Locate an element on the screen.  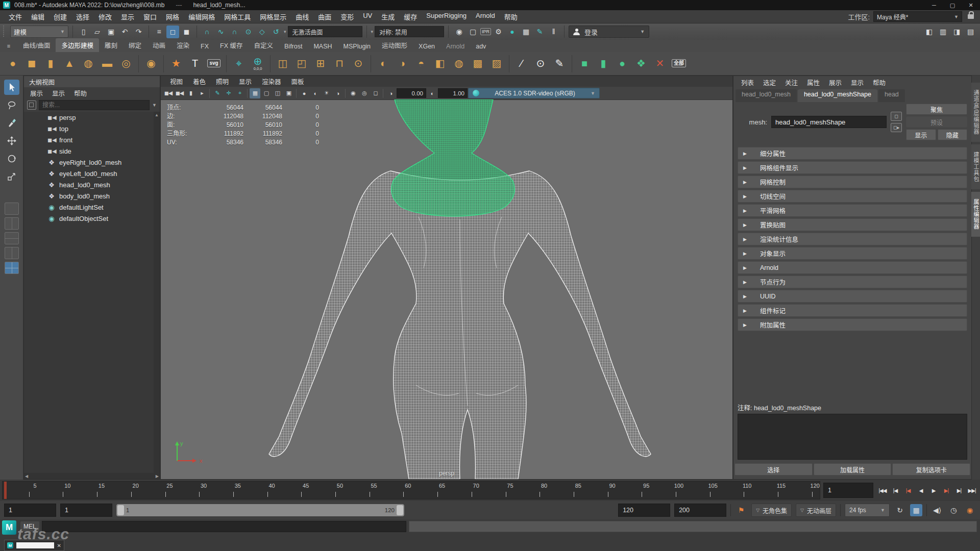
viewport-toolbar-icon: ◉ is located at coordinates (353, 93).